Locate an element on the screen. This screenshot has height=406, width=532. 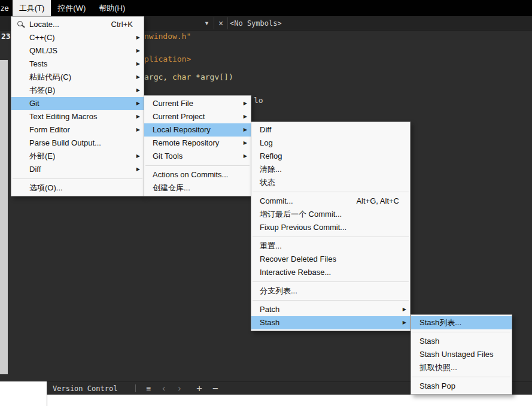
back-icon: ‹ is located at coordinates (164, 389).